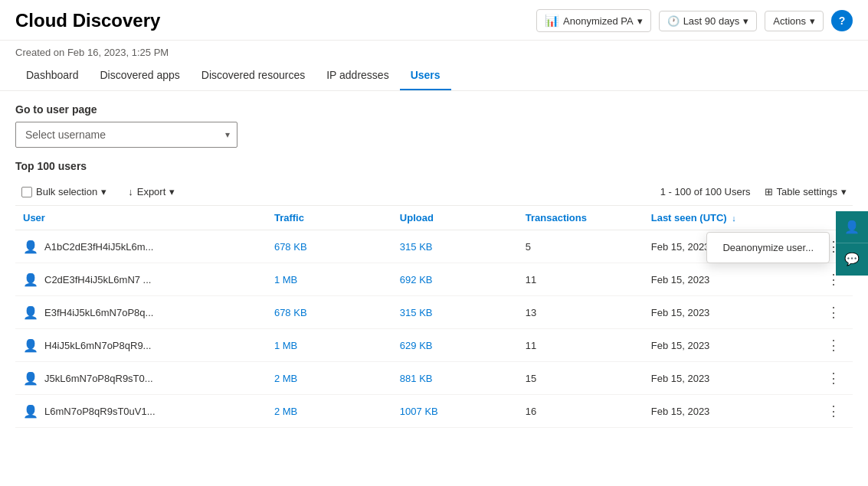  Describe the element at coordinates (99, 312) in the screenshot. I see `user-name: E3fH4iJ5kL6mN7oP8q...` at that location.